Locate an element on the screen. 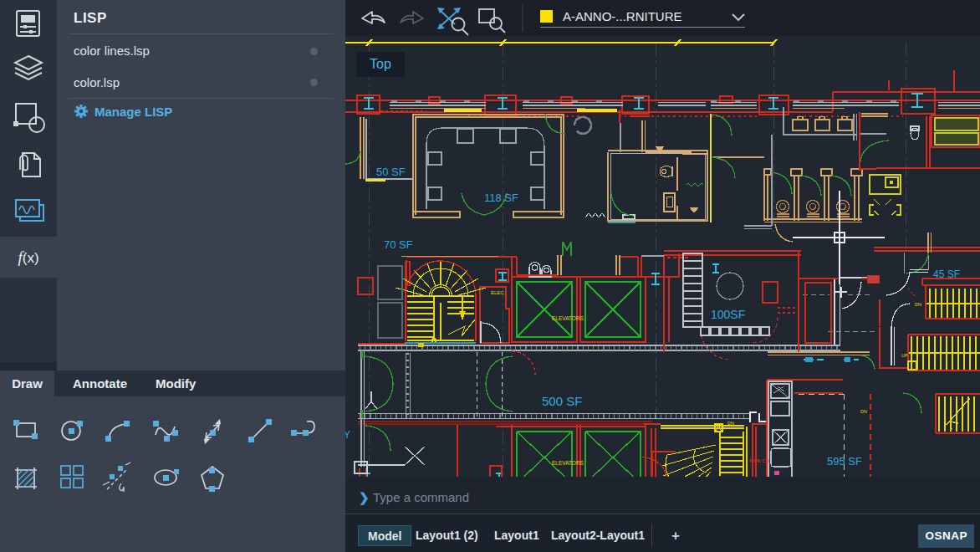 This screenshot has height=552, width=980. svg-text: UP is located at coordinates (905, 355).